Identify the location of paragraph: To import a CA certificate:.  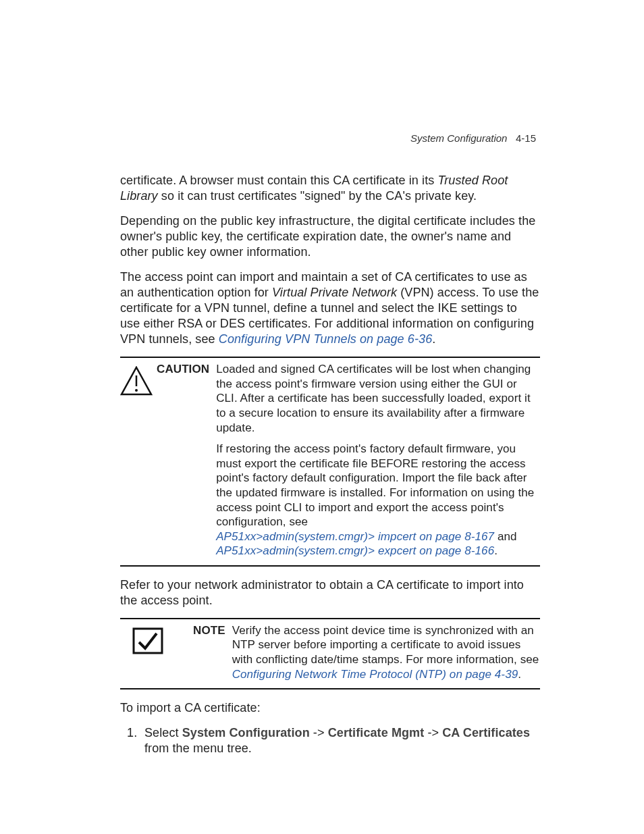
(330, 708).